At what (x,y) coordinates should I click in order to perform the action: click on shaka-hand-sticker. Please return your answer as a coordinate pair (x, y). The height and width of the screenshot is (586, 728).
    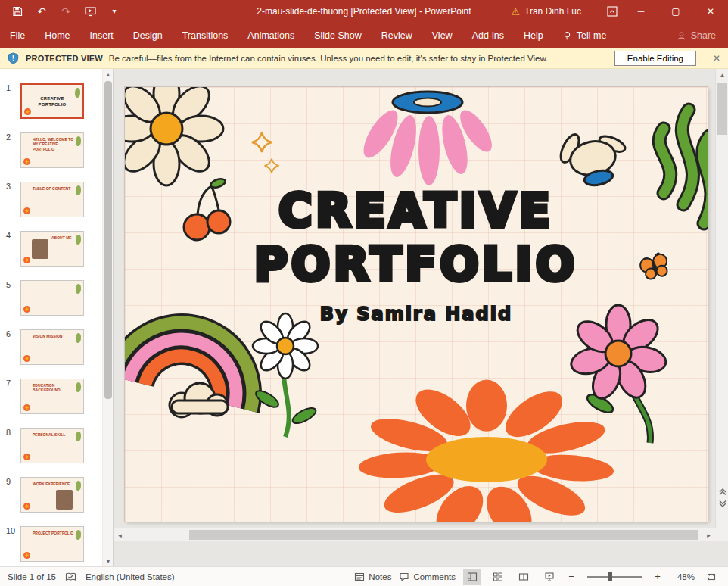
    Looking at the image, I should click on (593, 156).